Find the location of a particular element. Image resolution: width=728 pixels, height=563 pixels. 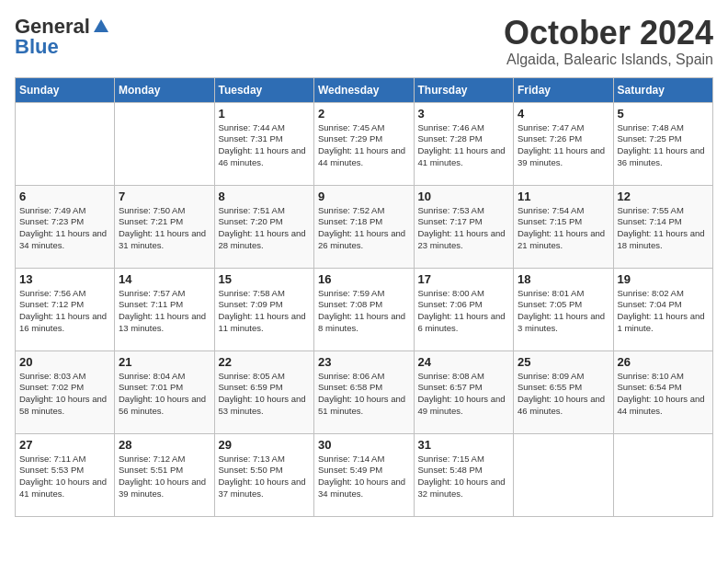

day-number: 2 is located at coordinates (364, 114).